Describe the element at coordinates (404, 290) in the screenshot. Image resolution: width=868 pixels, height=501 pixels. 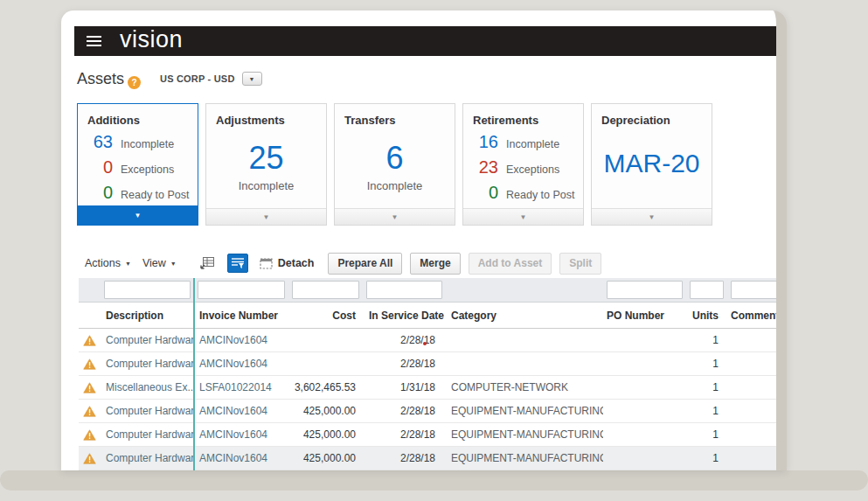
I see `filter-input-in-service-date` at that location.